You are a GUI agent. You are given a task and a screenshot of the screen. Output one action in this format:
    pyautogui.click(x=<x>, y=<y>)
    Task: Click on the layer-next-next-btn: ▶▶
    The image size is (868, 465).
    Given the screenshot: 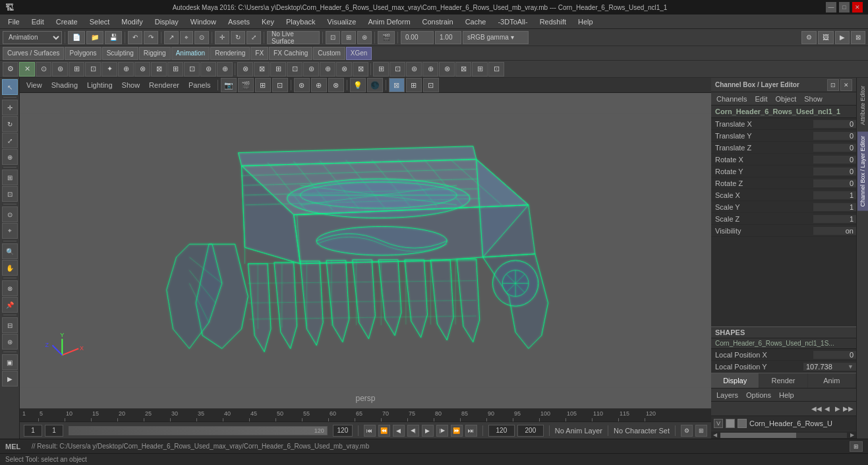 What is the action you would take?
    pyautogui.click(x=848, y=409)
    